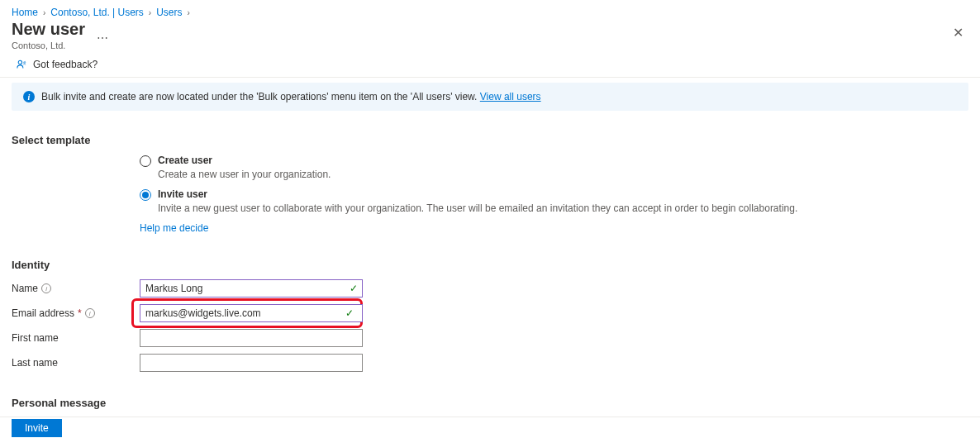 This screenshot has width=980, height=438. What do you see at coordinates (490, 403) in the screenshot?
I see `personal-message-heading: Personal message` at bounding box center [490, 403].